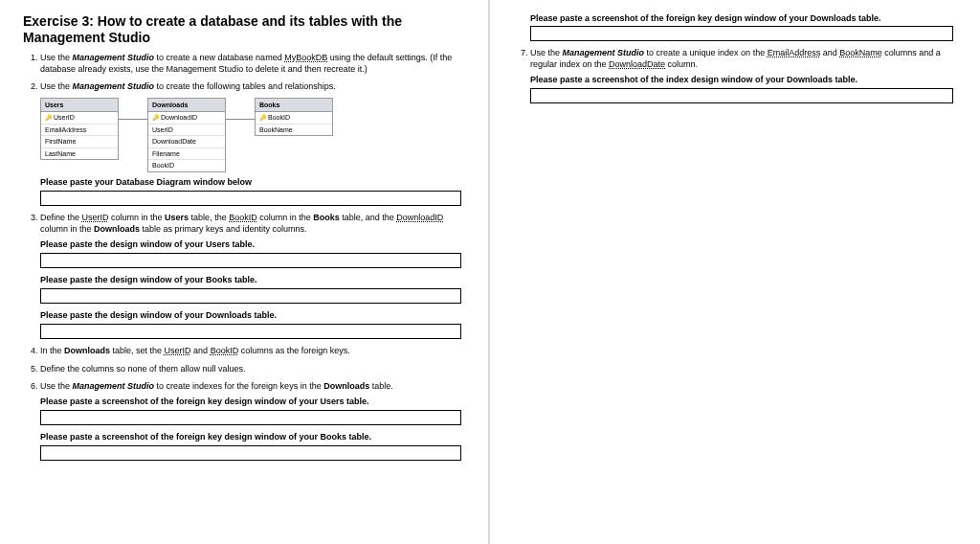  What do you see at coordinates (245, 86) in the screenshot?
I see `text: to create the following tables and relat…` at bounding box center [245, 86].